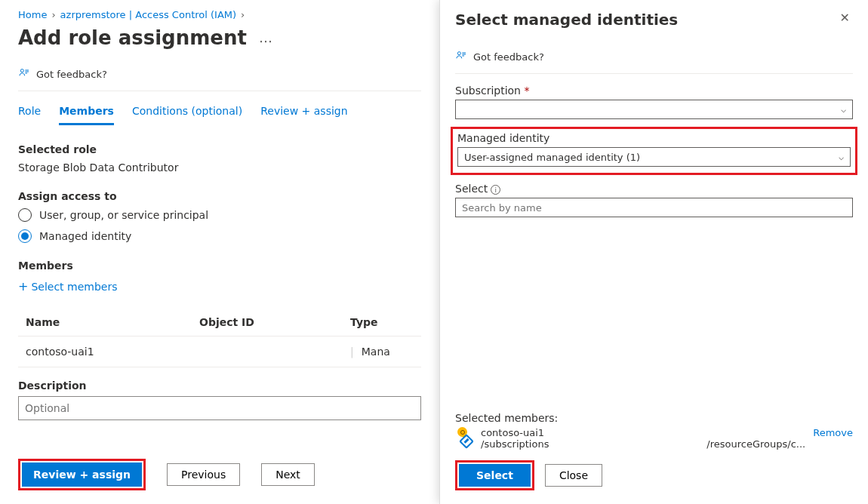  I want to click on tab-role: Role, so click(29, 115).